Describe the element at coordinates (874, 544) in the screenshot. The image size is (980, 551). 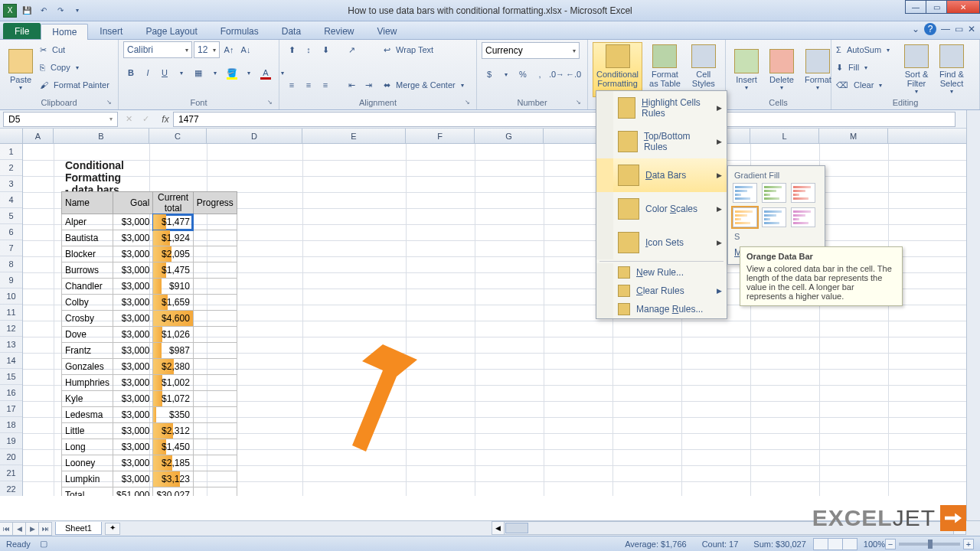
I see `zoom-level: 100%` at that location.